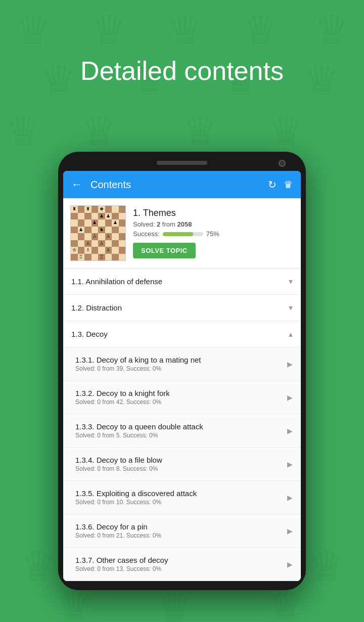 The image size is (364, 622). What do you see at coordinates (179, 431) in the screenshot?
I see `section-1-3-3-text: 1.3.3. Decoy to a queen double attack So…` at bounding box center [179, 431].